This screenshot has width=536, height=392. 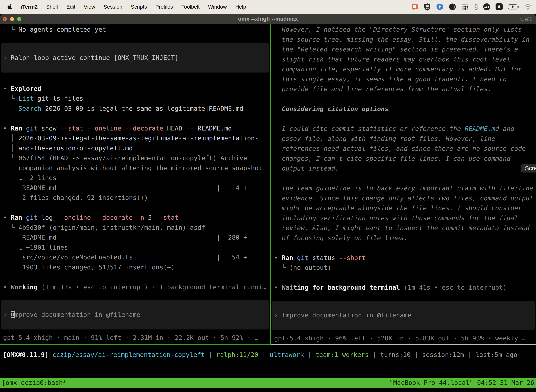 What do you see at coordinates (268, 361) in the screenshot?
I see `omx-status-line: [OMX#0.11.9] cczip/essay/ai-reimplementa…` at bounding box center [268, 361].